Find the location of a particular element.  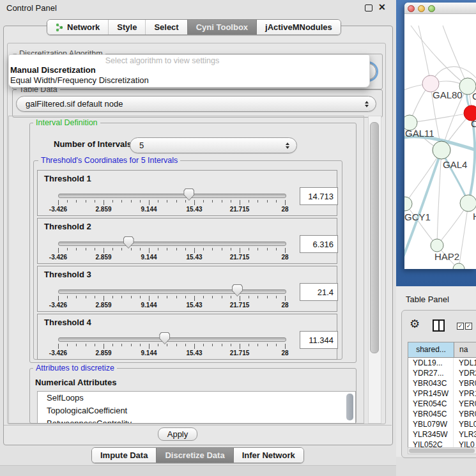

apply-separator is located at coordinates (198, 426).